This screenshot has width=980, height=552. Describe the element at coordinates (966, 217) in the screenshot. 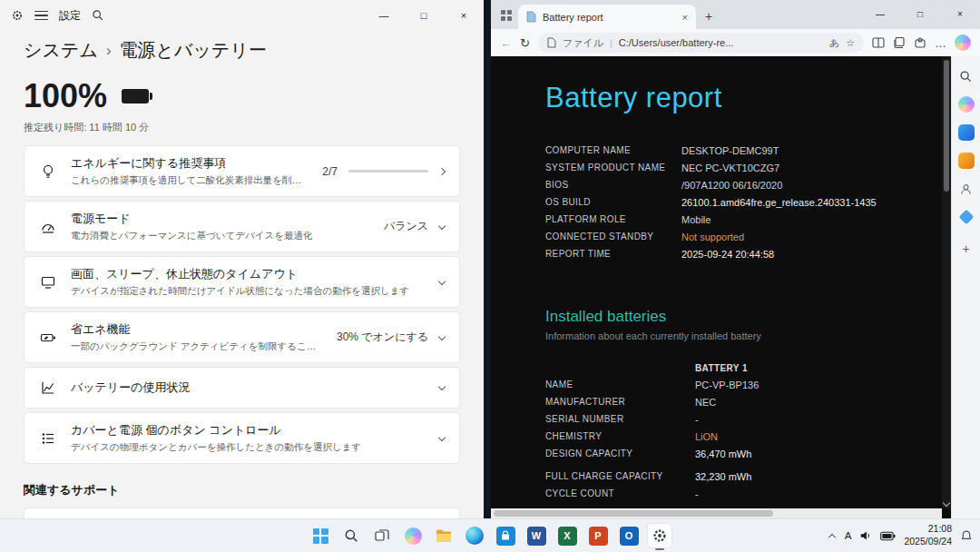

I see `sidebar-drop-icon` at that location.